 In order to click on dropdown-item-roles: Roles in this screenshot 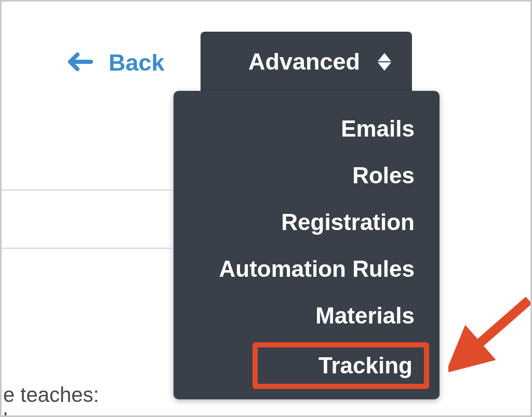, I will do `click(307, 176)`.